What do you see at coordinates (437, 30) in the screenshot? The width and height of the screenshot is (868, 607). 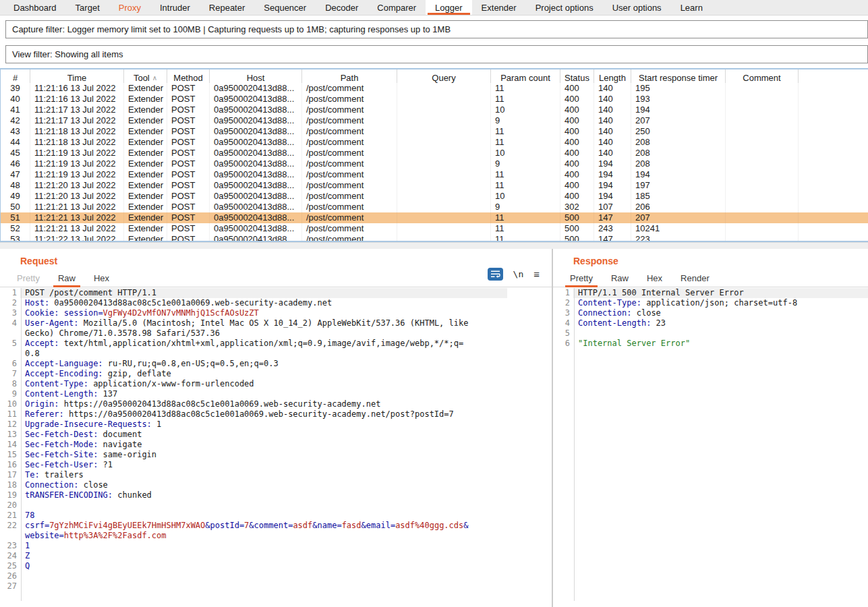 I see `capture-filter-bar: Capture filter: Logger memory limit set …` at bounding box center [437, 30].